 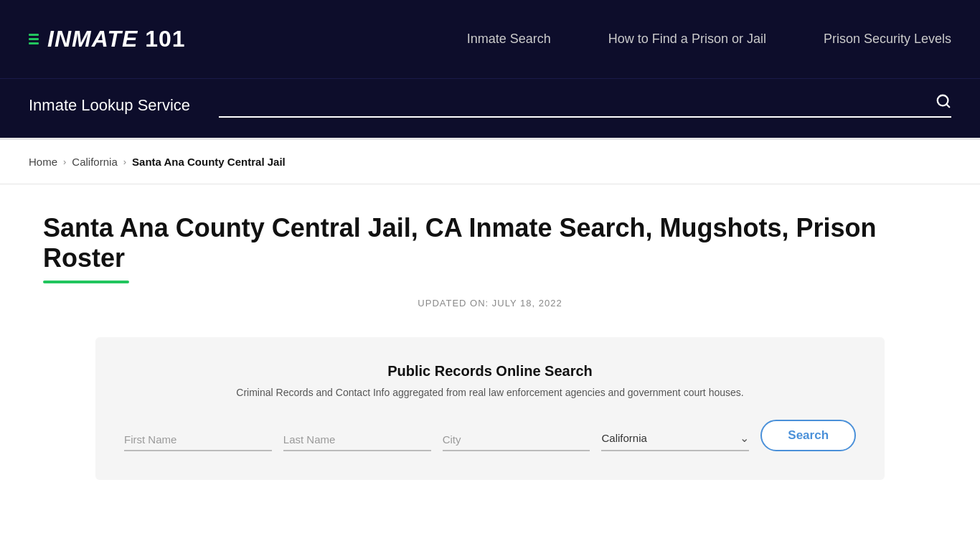 What do you see at coordinates (65, 162) in the screenshot?
I see `chevron-right-icon: ›` at bounding box center [65, 162].